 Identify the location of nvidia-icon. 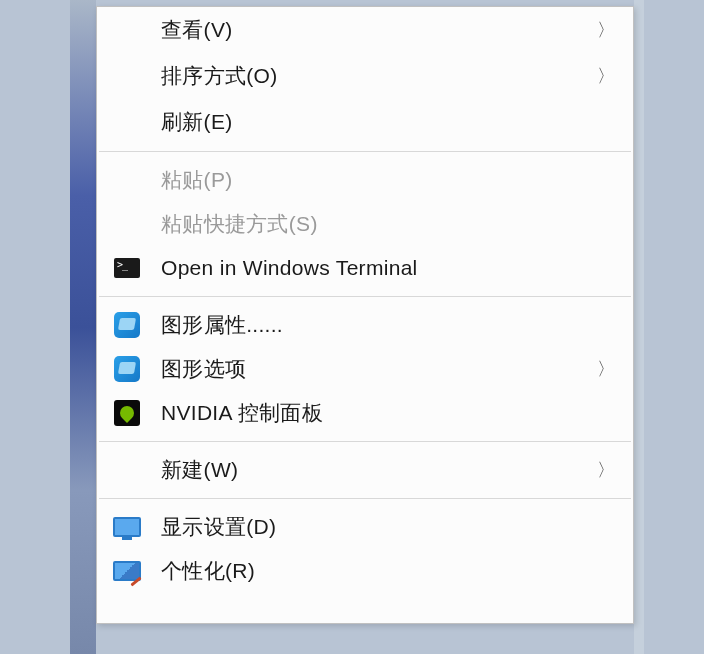
(127, 413).